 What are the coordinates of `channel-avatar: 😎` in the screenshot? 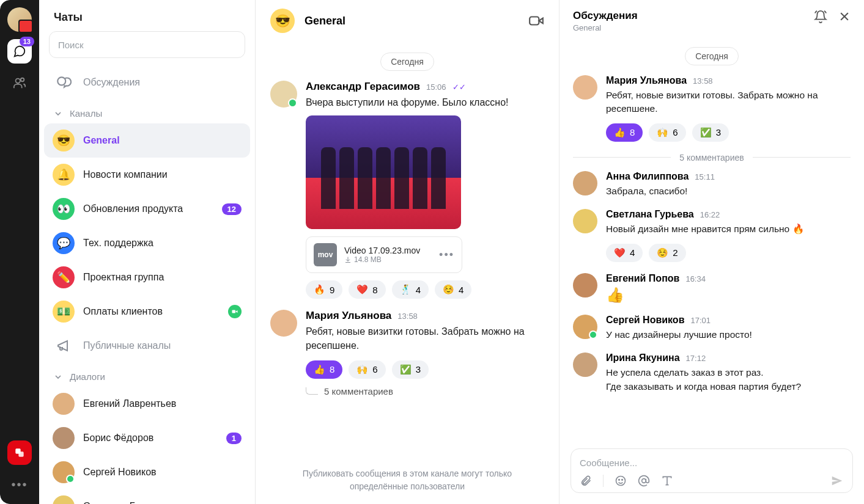 It's located at (282, 21).